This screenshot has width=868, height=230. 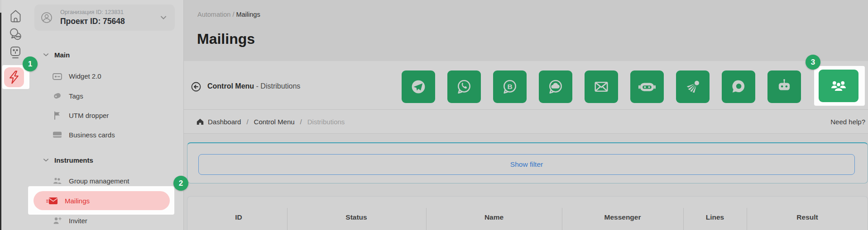 I want to click on sidebar-item-label: Business cards, so click(x=92, y=135).